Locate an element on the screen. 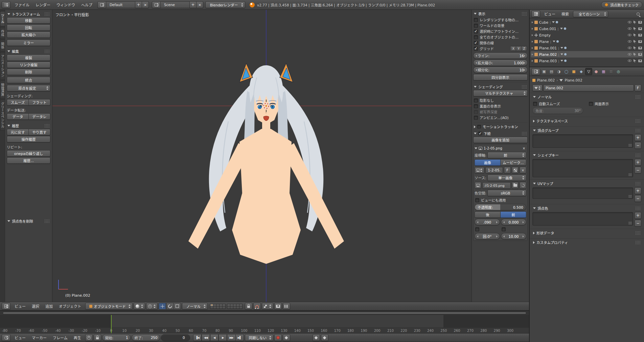 This screenshot has height=342, width=644. topbar-menu-item: レンダー is located at coordinates (43, 5).